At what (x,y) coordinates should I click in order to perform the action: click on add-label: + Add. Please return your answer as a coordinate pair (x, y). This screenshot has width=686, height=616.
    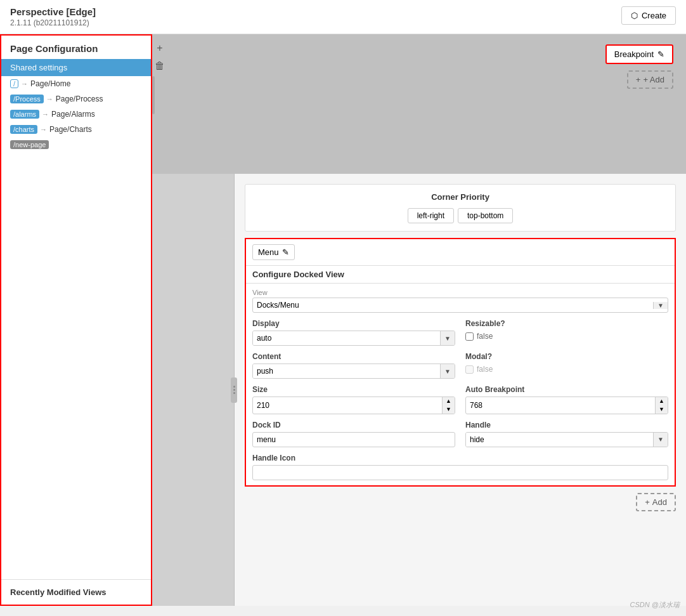
    Looking at the image, I should click on (654, 80).